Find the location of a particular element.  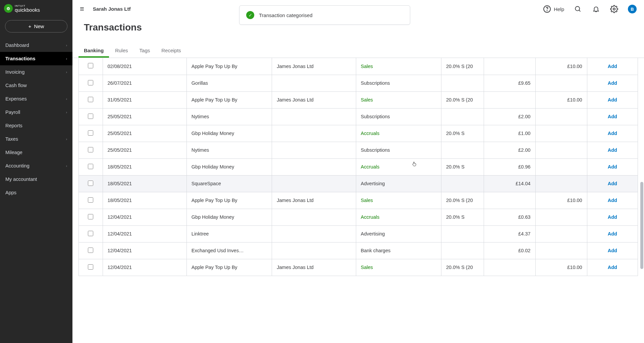

cell-spent: £2.00 is located at coordinates (509, 117).